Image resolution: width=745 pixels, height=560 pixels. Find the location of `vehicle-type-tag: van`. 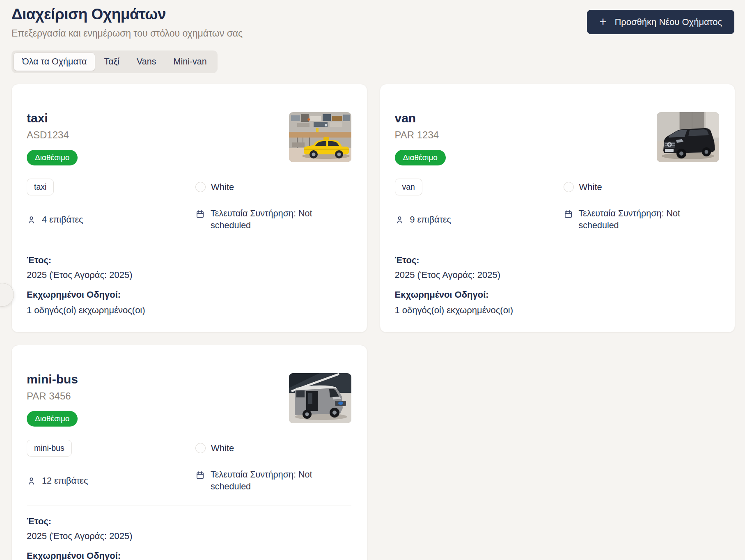

vehicle-type-tag: van is located at coordinates (409, 187).